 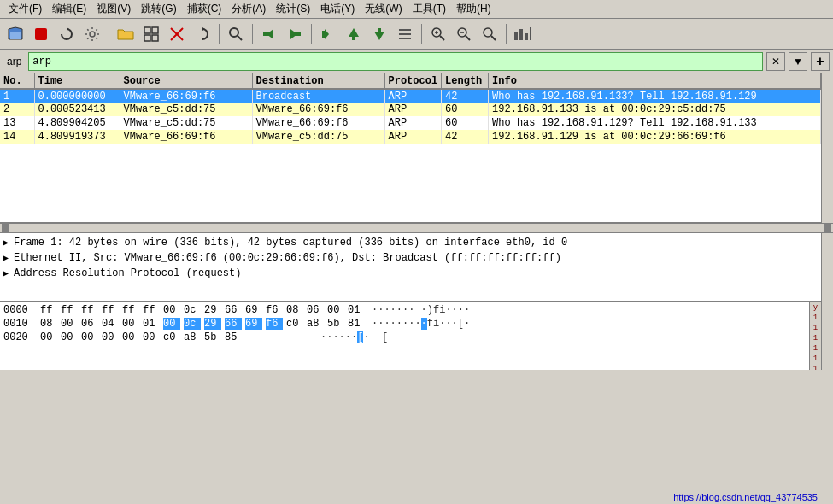 I want to click on menu-go: 跳转(G), so click(x=159, y=9).